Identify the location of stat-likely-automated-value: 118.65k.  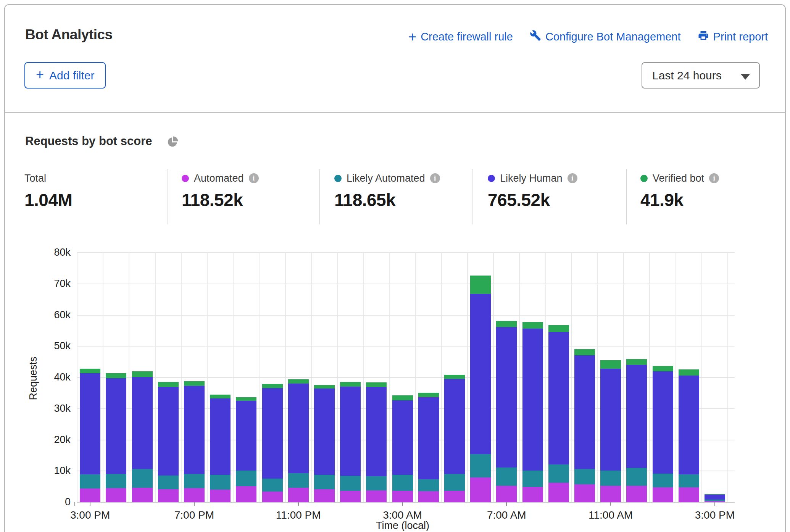
(387, 200).